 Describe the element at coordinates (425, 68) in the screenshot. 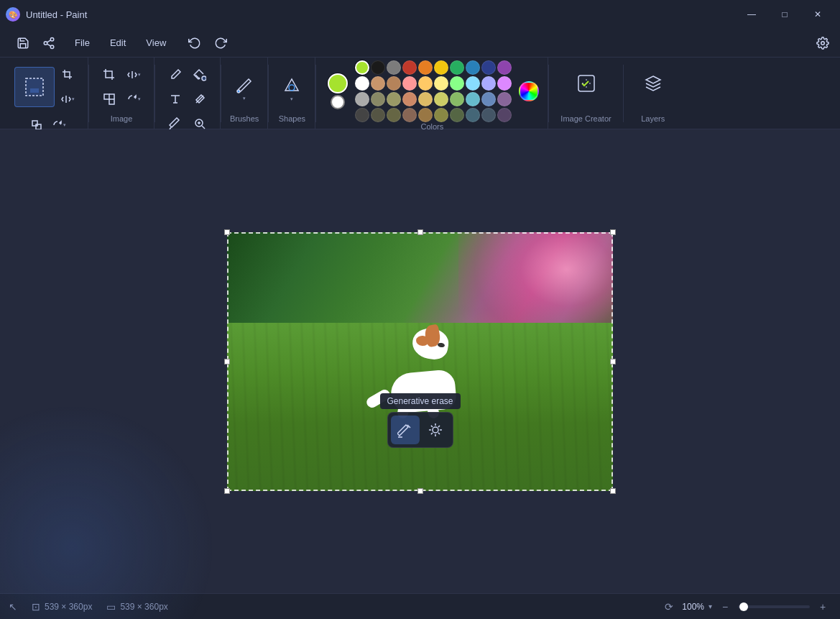

I see `color-swatch-orange` at that location.